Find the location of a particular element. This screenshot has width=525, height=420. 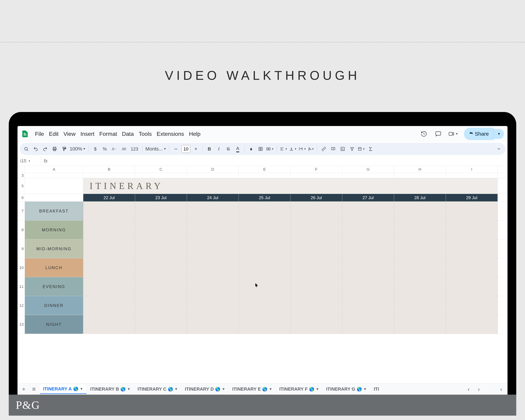

insert-comment-button is located at coordinates (333, 149).